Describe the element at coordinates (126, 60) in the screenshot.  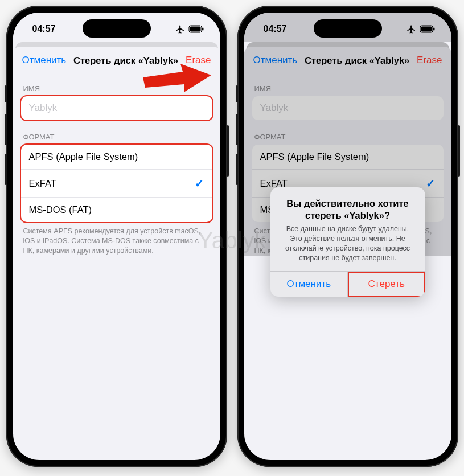
I see `page-title: Стереть диск «Yablyk»` at that location.